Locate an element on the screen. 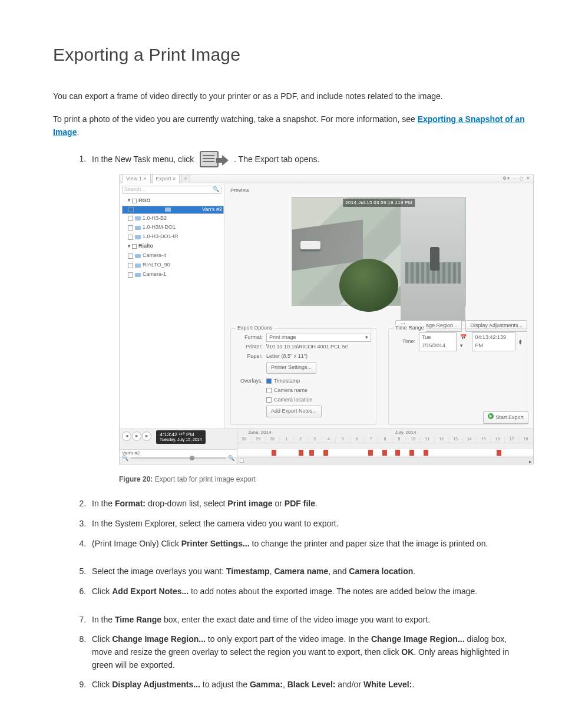  step-9: Click Display Adjustments... to adjust t… is located at coordinates (308, 685).